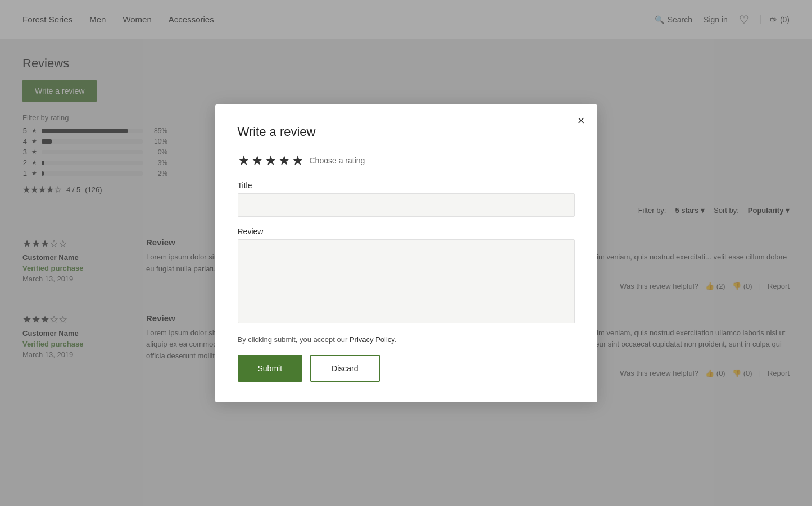  Describe the element at coordinates (270, 368) in the screenshot. I see `submit-button: Submit` at that location.